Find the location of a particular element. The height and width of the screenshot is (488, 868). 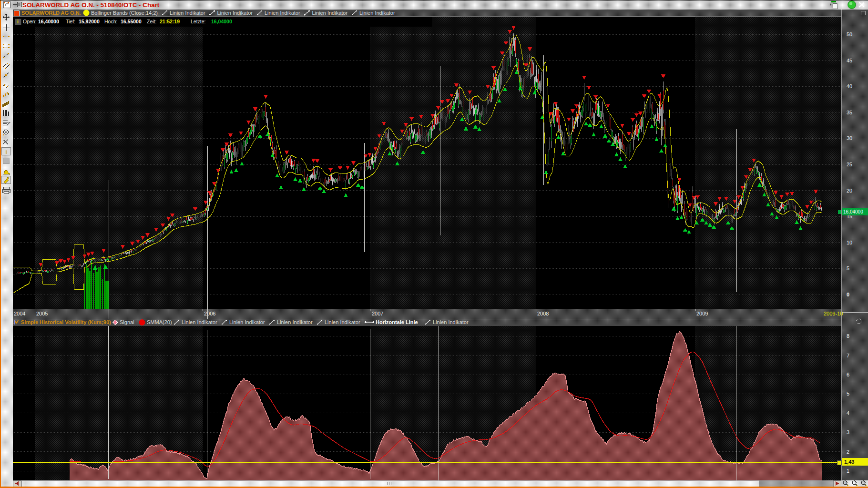

svg-text: 30 is located at coordinates (849, 138).